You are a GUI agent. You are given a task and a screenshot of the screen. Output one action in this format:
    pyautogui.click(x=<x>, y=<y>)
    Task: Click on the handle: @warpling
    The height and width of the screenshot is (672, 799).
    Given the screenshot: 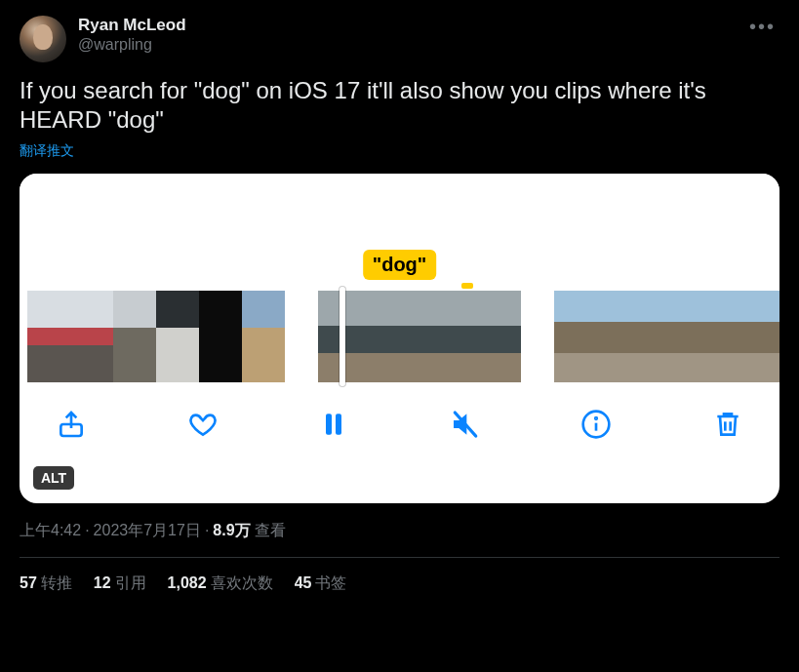 What is the action you would take?
    pyautogui.click(x=412, y=45)
    